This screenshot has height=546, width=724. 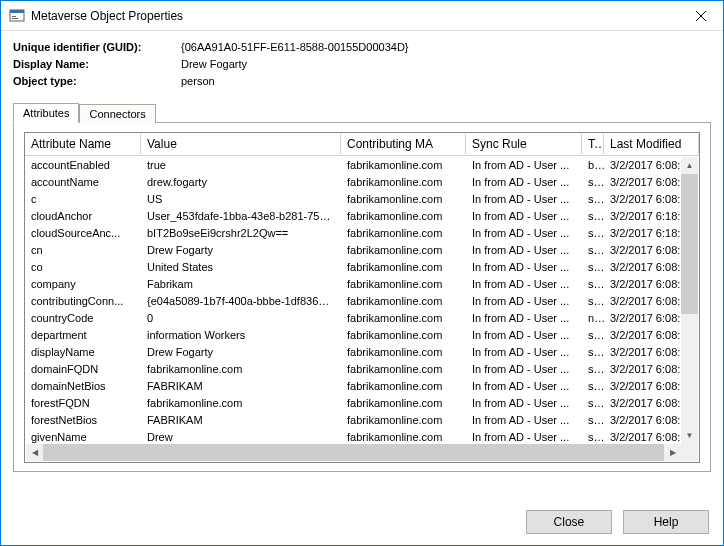 I want to click on table-row: displayNameDrew Fogartyfabrikamonline.co…, so click(x=362, y=352).